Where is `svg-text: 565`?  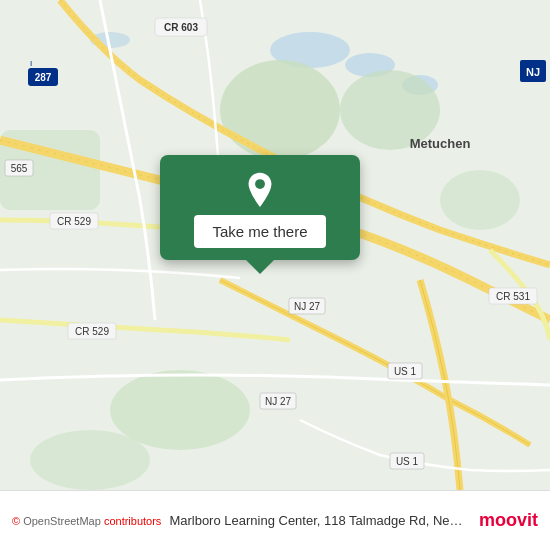
svg-text: 565 is located at coordinates (20, 168).